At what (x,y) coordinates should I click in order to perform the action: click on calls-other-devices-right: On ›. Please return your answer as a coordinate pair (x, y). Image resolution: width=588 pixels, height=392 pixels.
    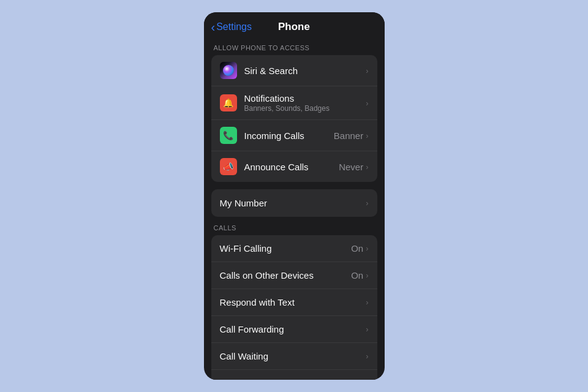
    Looking at the image, I should click on (360, 276).